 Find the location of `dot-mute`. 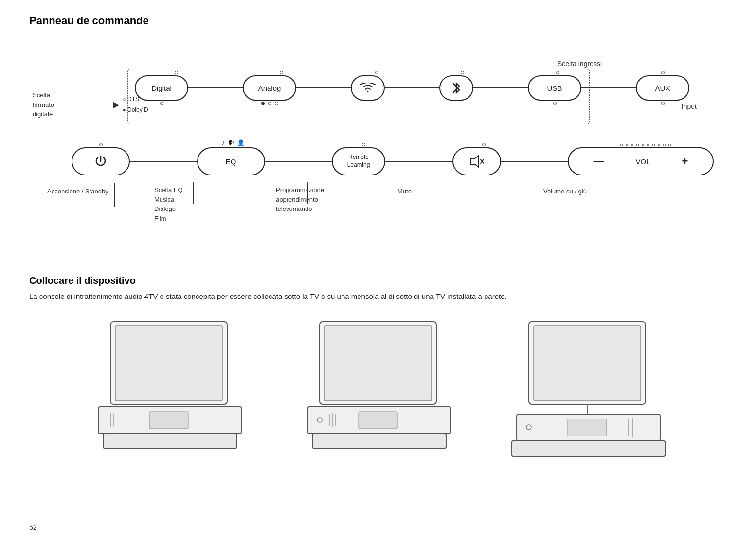

dot-mute is located at coordinates (484, 145).